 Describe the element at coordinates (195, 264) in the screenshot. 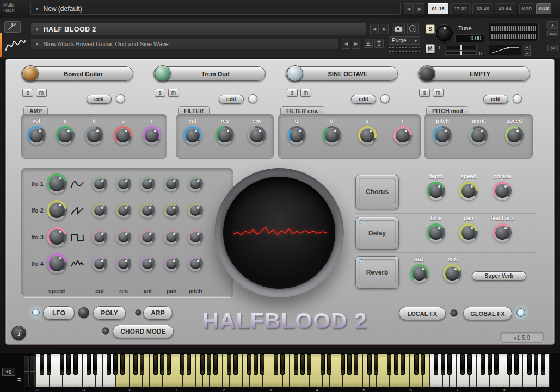

I see `lfo-pitch-knob` at that location.